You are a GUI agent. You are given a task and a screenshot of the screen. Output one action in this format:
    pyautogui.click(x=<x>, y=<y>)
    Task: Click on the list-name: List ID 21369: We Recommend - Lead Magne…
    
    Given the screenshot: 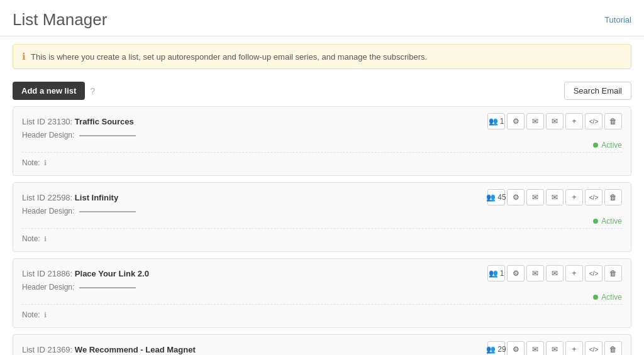 What is the action you would take?
    pyautogui.click(x=109, y=349)
    